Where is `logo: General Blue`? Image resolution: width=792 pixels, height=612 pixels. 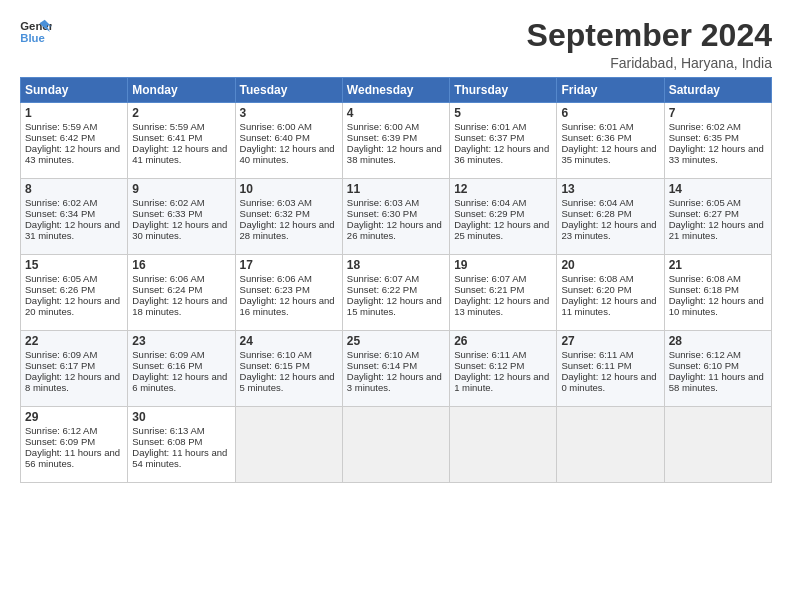
logo: General Blue is located at coordinates (36, 32).